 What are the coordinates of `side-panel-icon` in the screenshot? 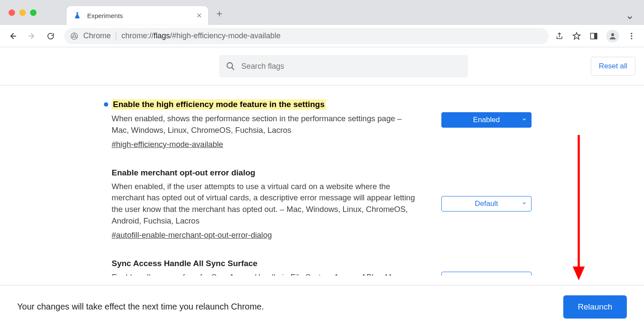 It's located at (594, 36).